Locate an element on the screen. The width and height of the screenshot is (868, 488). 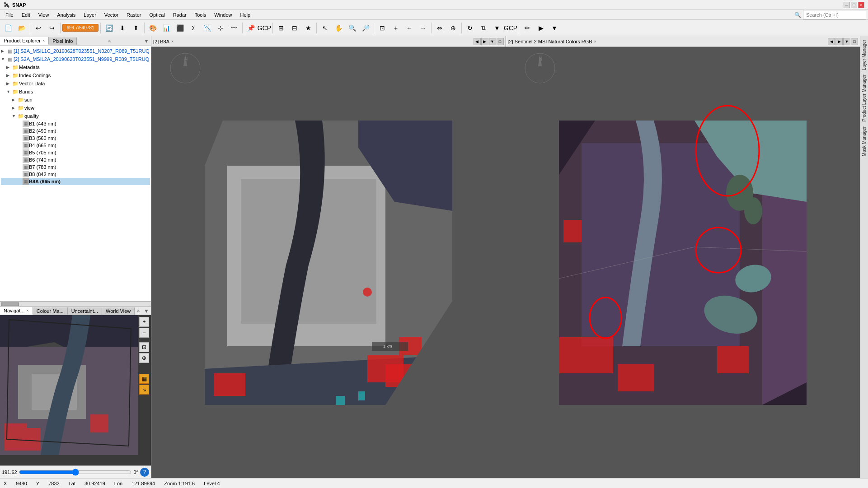
tab-product-explorer: Product Explorer × is located at coordinates (24, 41).